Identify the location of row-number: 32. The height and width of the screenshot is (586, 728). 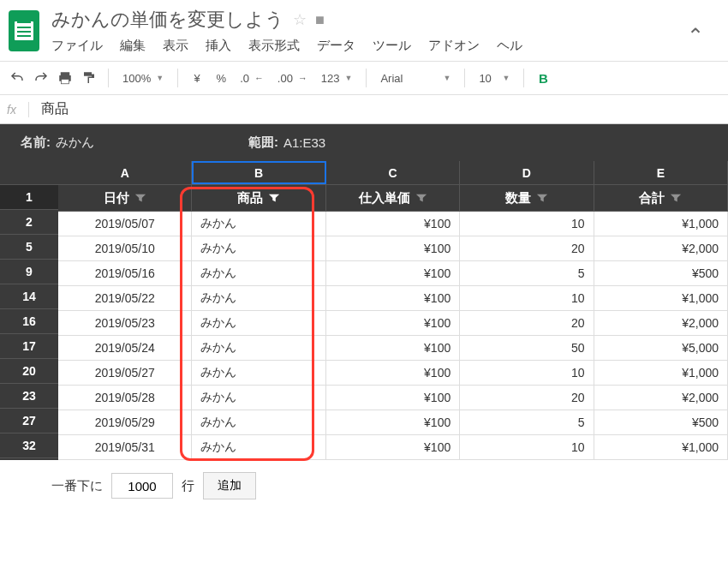
(29, 445).